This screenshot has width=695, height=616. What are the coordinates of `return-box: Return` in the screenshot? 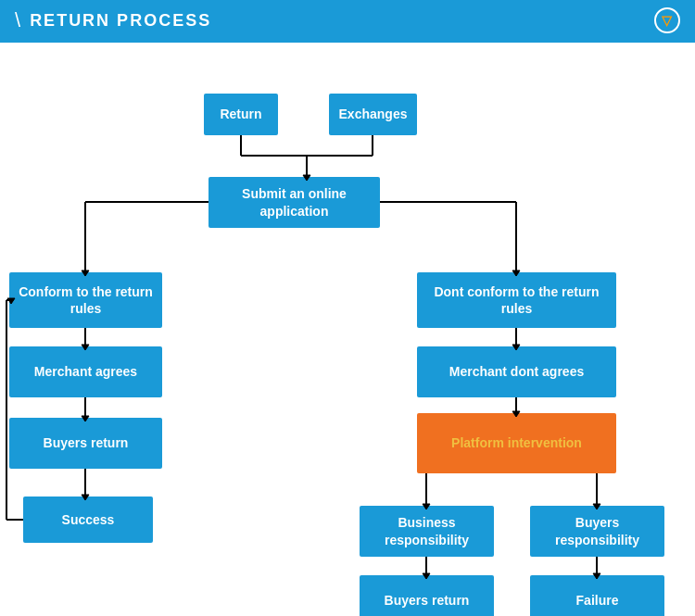 It's located at (241, 115).